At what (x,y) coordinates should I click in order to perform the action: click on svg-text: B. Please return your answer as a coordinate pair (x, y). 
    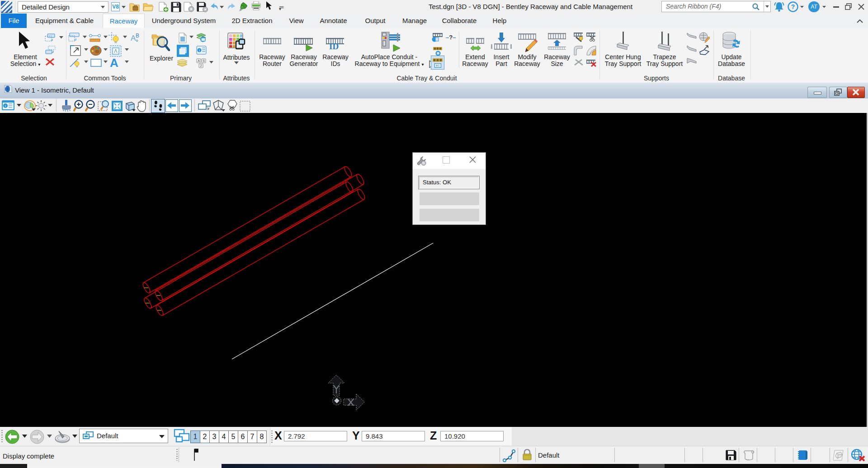
    Looking at the image, I should click on (137, 36).